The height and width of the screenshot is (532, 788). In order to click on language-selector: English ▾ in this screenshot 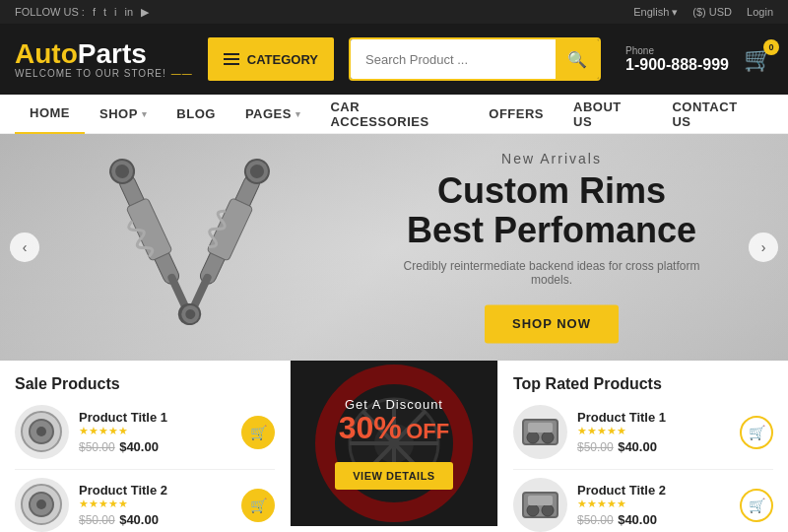, I will do `click(656, 12)`.